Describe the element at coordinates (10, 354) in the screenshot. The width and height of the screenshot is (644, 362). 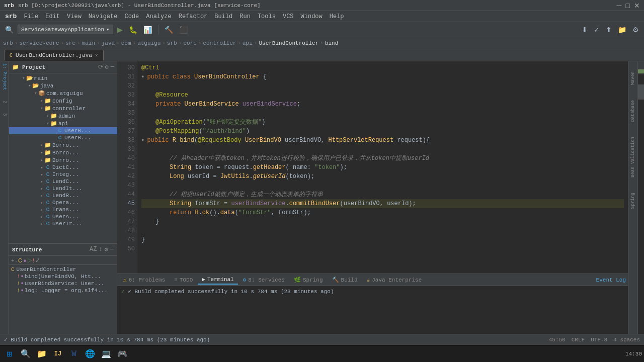
I see `taskbar-windows: ⊞` at that location.